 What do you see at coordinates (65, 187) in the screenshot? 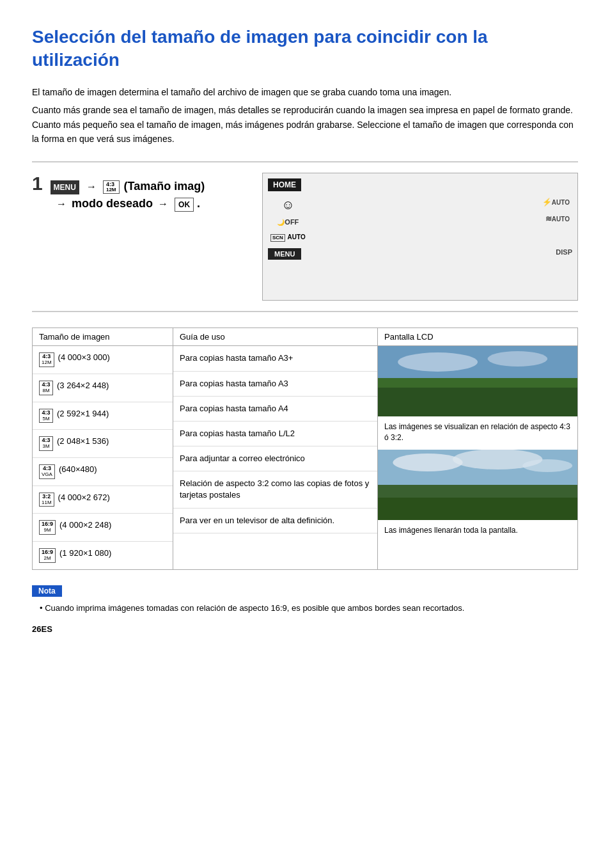
I see `menu-tag: MENU` at bounding box center [65, 187].